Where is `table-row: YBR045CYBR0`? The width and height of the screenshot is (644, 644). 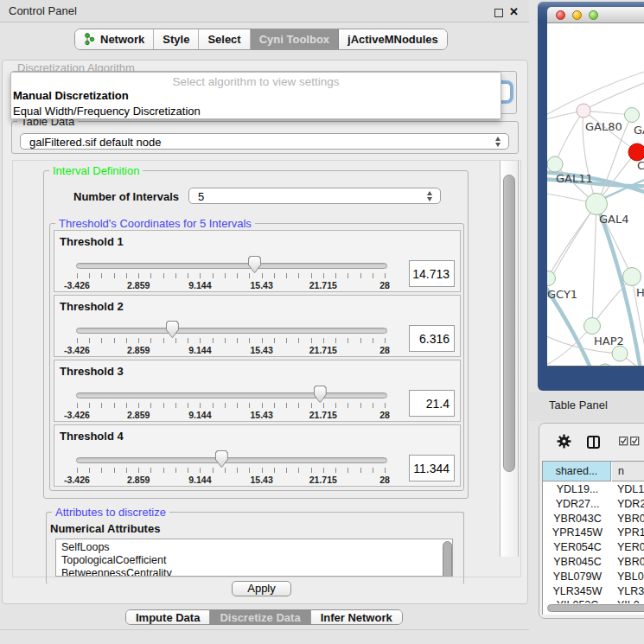
table-row: YBR045CYBR0 is located at coordinates (593, 562).